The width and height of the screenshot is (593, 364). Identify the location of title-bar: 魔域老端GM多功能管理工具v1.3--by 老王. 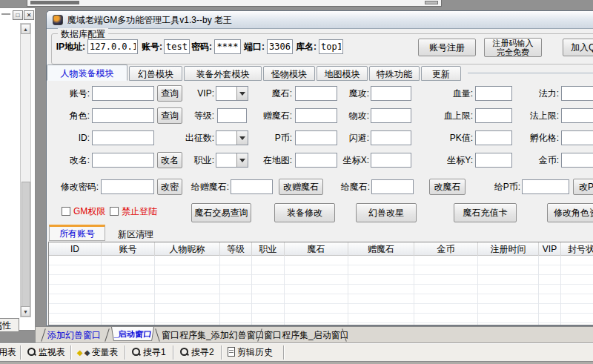
(320, 20).